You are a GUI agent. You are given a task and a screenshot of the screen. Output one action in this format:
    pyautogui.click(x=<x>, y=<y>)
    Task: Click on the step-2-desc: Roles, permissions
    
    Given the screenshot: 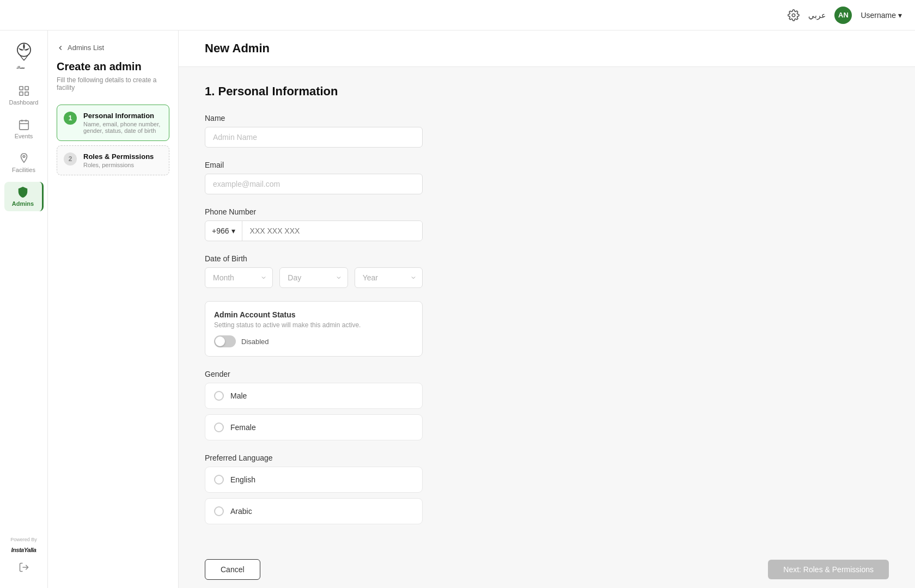 What is the action you would take?
    pyautogui.click(x=123, y=165)
    